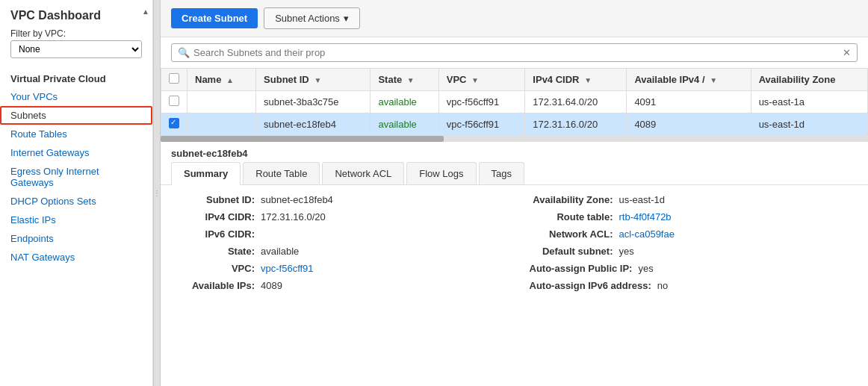 The width and height of the screenshot is (868, 386). Describe the element at coordinates (694, 217) in the screenshot. I see `detail-row-route-table: Route table: rtb-4f0f472b` at that location.